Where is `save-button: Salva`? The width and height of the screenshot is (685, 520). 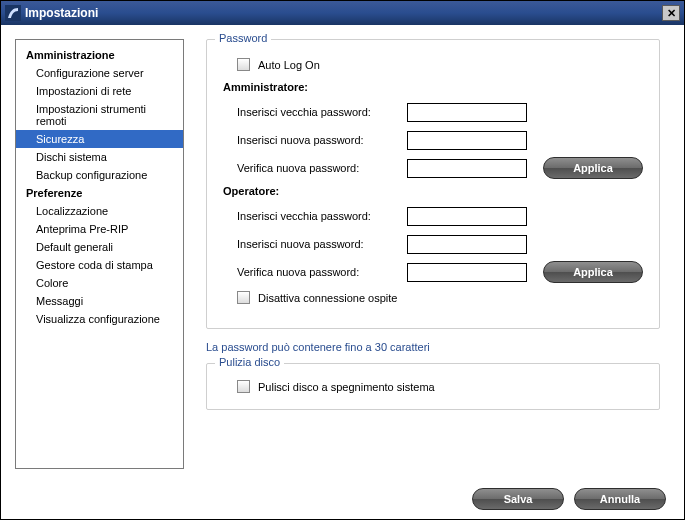 save-button: Salva is located at coordinates (518, 499).